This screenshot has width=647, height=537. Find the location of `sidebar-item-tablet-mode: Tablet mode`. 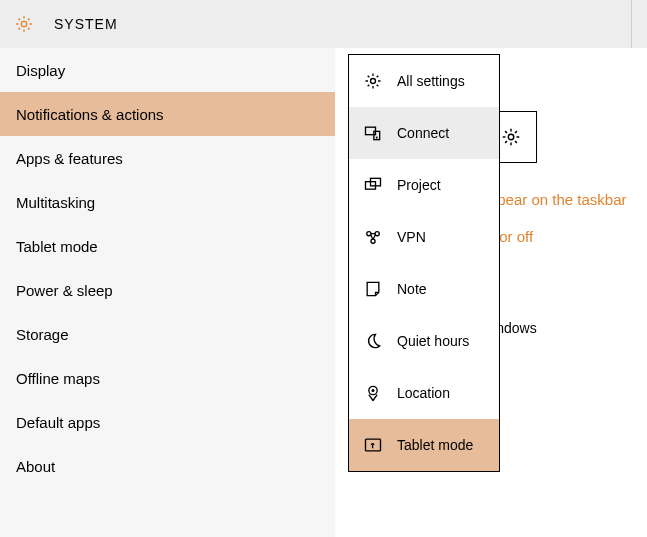

sidebar-item-tablet-mode: Tablet mode is located at coordinates (168, 246).